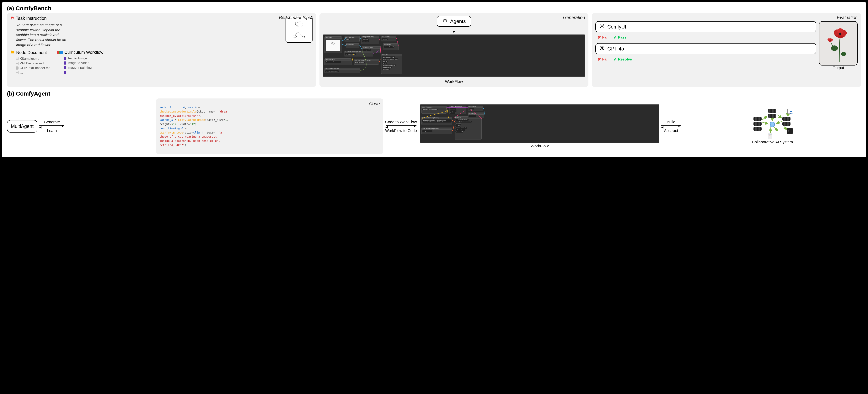 This screenshot has height=394, width=868. I want to click on node-document-column: Node Document KSampler.md VAEDecoder.md …, so click(30, 63).